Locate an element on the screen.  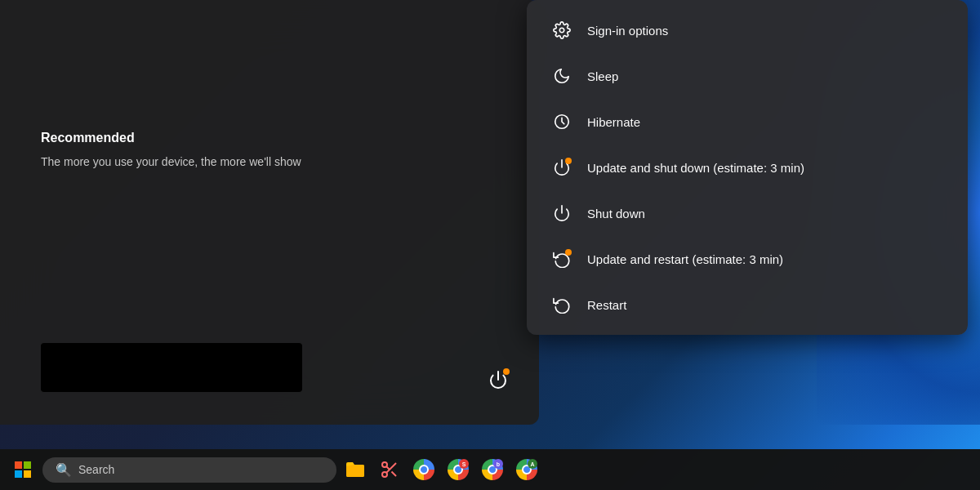
menu-item-update-shut-down-label: Update and shut down (estimate: 3 min) is located at coordinates (696, 168).